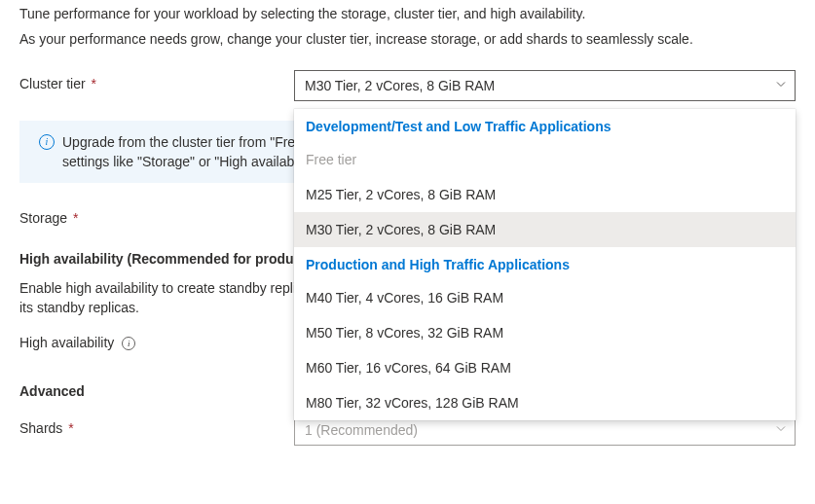 This screenshot has height=504, width=815. I want to click on shards-select-value: 1 (Recommended), so click(361, 430).